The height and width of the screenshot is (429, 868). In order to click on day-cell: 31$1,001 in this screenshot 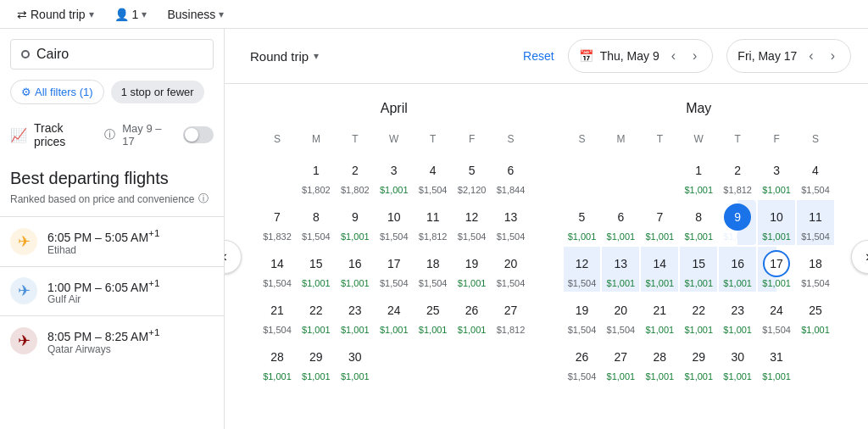, I will do `click(776, 363)`.